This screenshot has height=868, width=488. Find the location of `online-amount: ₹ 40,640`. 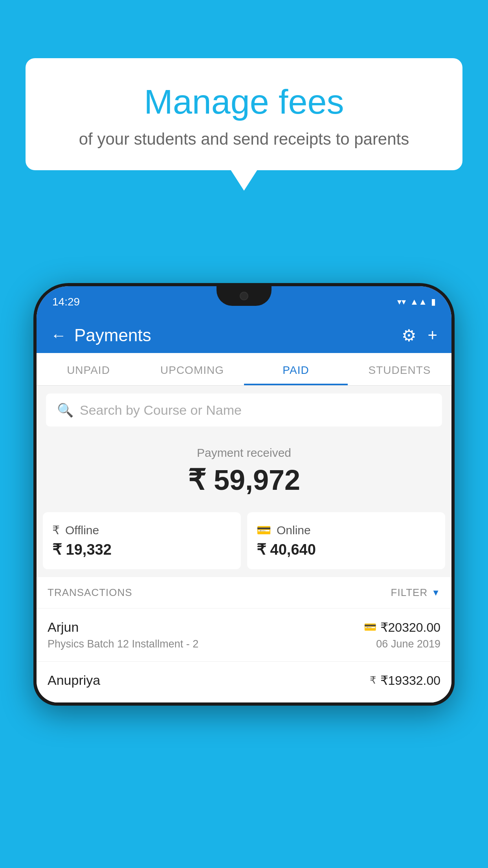

online-amount: ₹ 40,640 is located at coordinates (346, 550).